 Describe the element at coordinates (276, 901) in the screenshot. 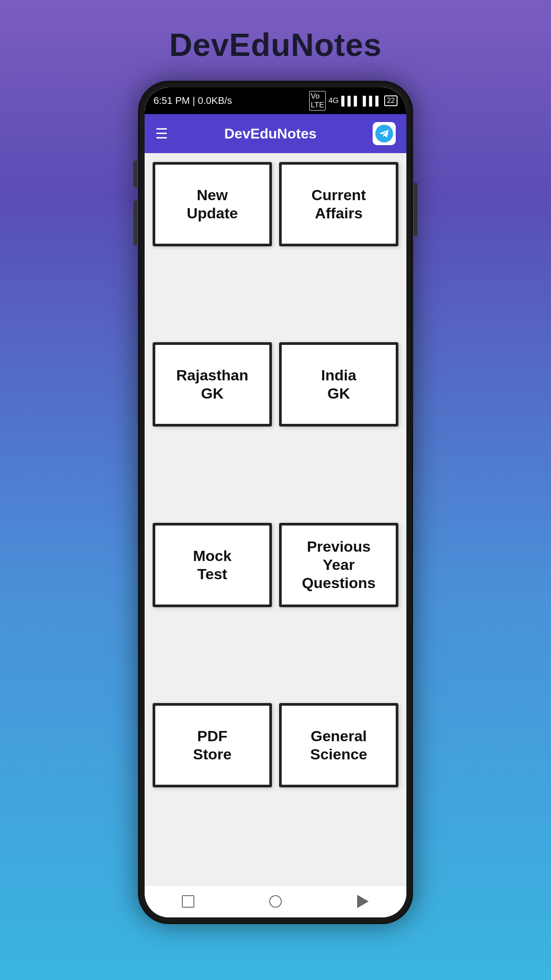

I see `home-button` at that location.